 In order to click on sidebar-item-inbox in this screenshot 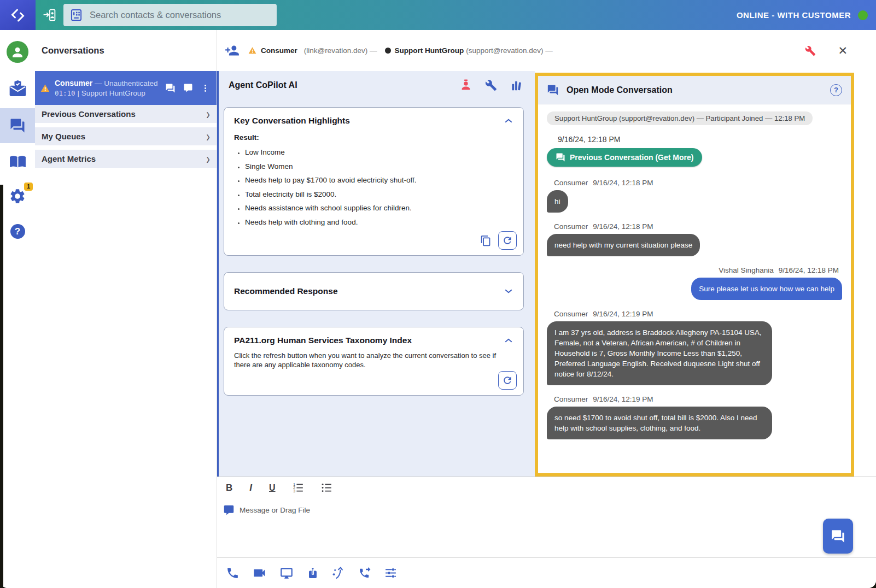, I will do `click(17, 90)`.